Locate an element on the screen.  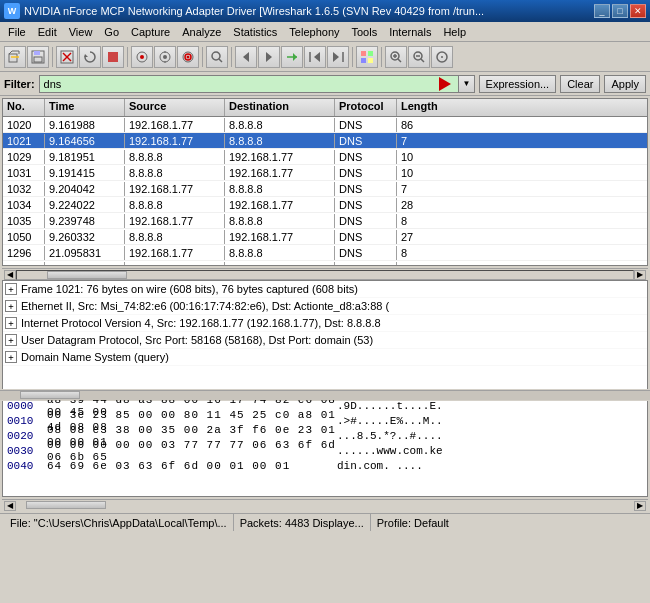
table-row: 1031 9.191415 8.8.8.8 192.168.1.77 DNS 1… is located at coordinates (325, 173).